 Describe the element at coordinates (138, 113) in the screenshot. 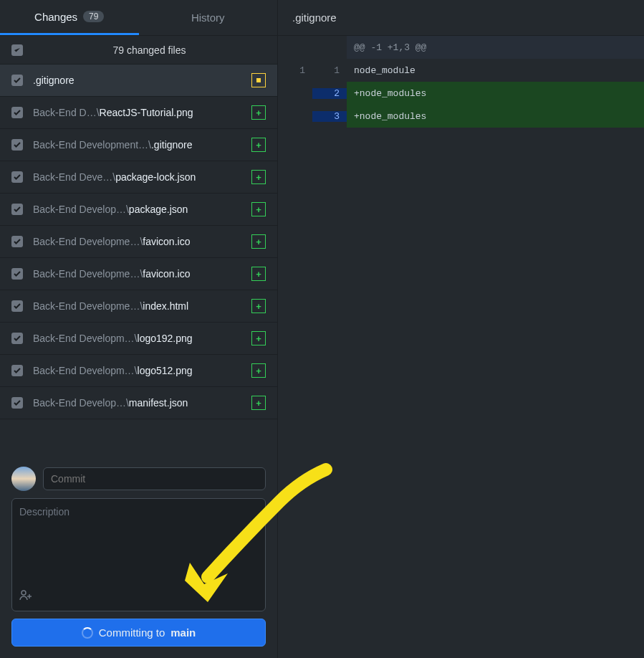

I see `file-label: Back-End D…\ReactJS-Tutorial.png` at that location.